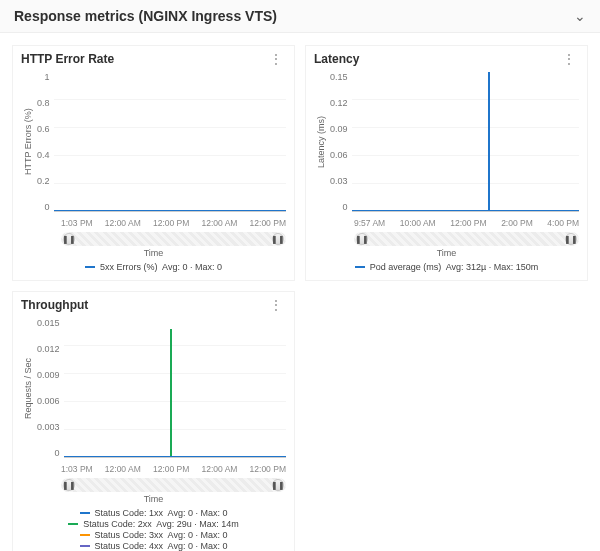 This screenshot has height=551, width=600. What do you see at coordinates (154, 267) in the screenshot?
I see `legend: 5xx Errors (%) Avg: 0 · Max: 0` at bounding box center [154, 267].